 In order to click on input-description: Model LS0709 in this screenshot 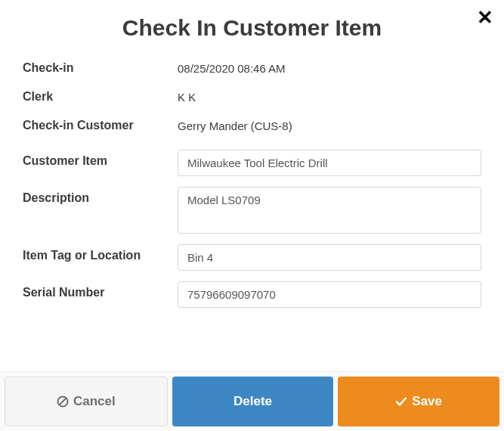, I will do `click(329, 210)`.